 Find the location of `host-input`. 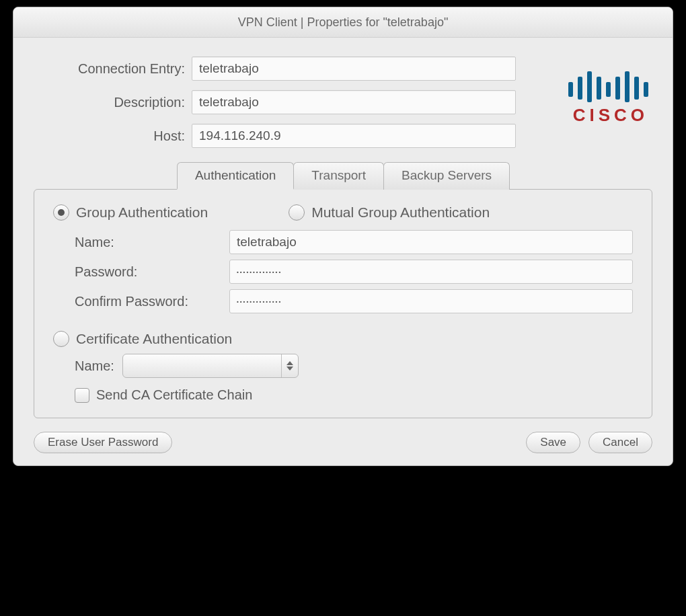

host-input is located at coordinates (354, 136).